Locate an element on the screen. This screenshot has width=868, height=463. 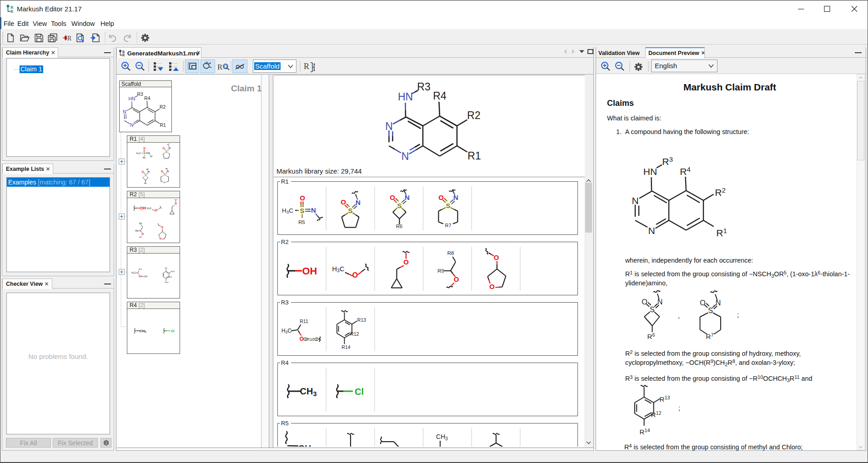
svg-text: R2 is located at coordinates (285, 242).